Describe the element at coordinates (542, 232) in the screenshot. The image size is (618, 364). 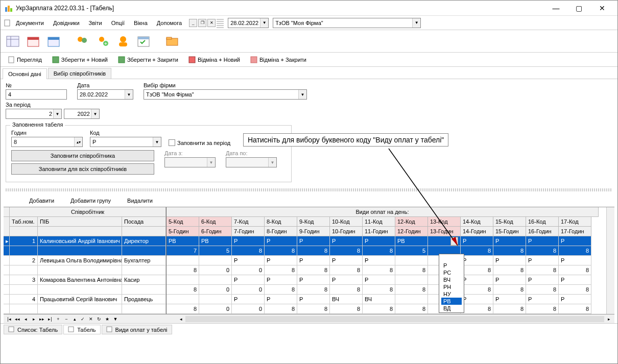
I see `col-header-hours: 16-Годин` at that location.